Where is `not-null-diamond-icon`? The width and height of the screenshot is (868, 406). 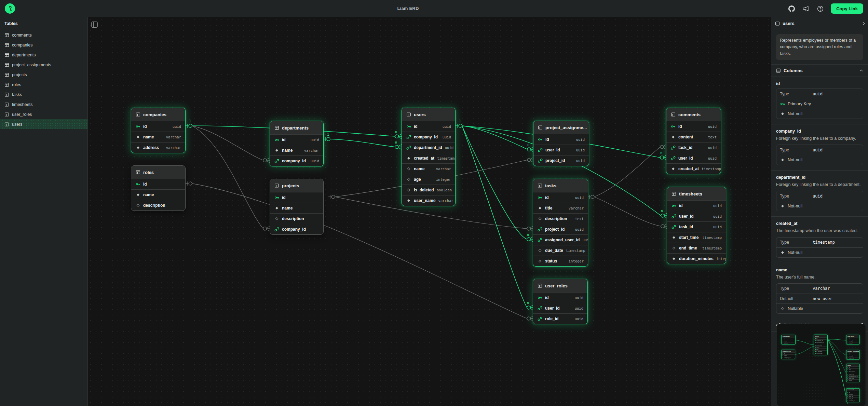 not-null-diamond-icon is located at coordinates (138, 195).